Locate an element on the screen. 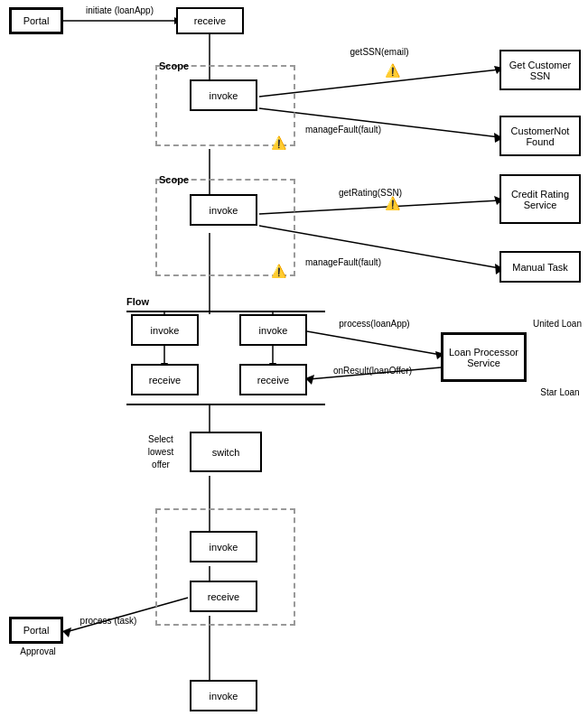 This screenshot has width=588, height=725. manual-task-box: Manual Task is located at coordinates (540, 267).